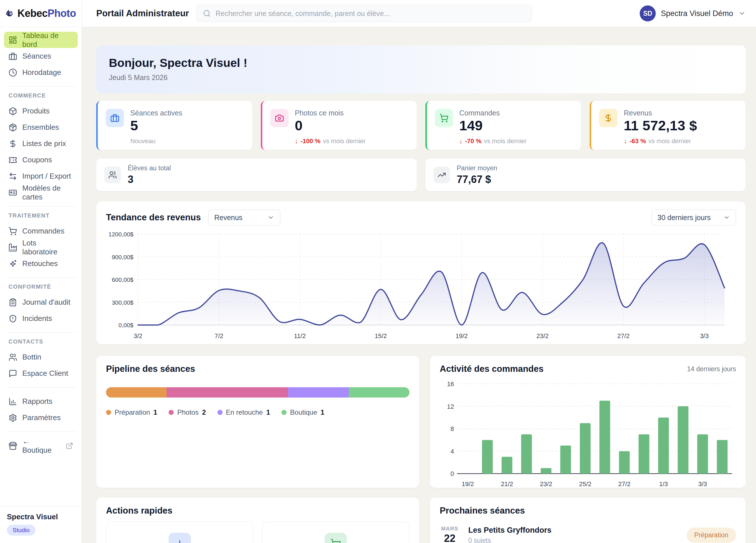 This screenshot has width=756, height=543. What do you see at coordinates (21, 530) in the screenshot?
I see `org-badge: Studio` at bounding box center [21, 530].